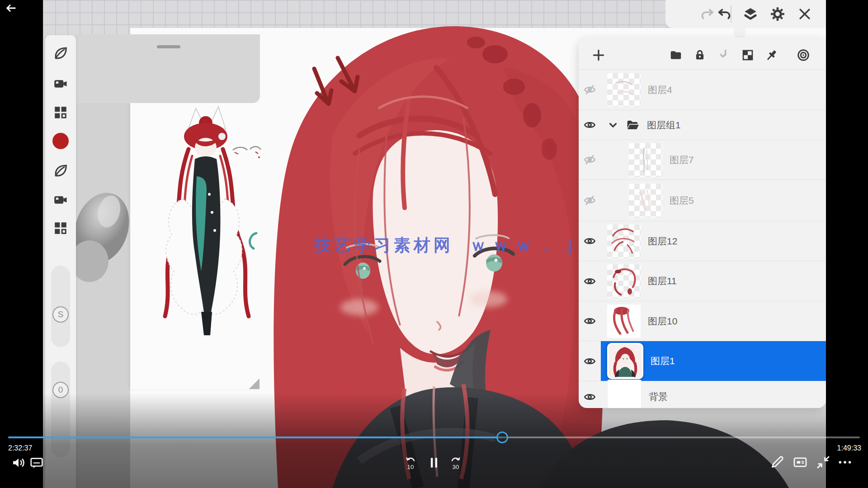  Describe the element at coordinates (384, 245) in the screenshot. I see `watermark-site-name: 技艺学习素材网` at that location.